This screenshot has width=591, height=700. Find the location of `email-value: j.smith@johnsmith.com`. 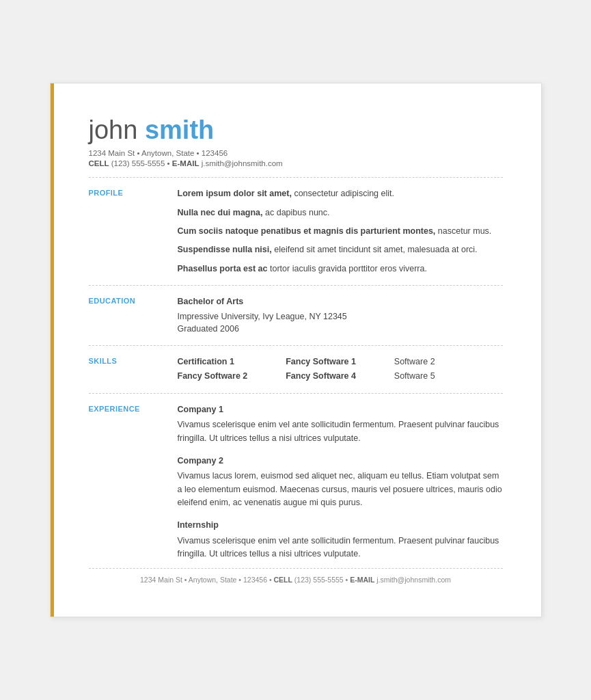

email-value: j.smith@johnsmith.com is located at coordinates (242, 163).